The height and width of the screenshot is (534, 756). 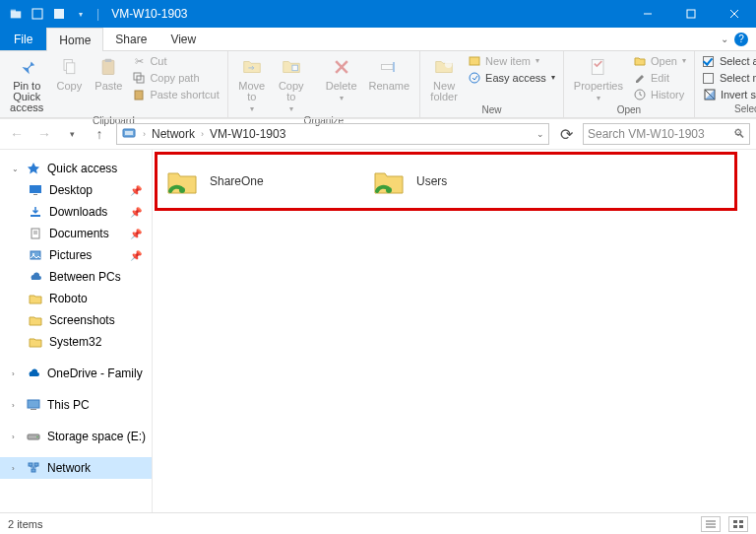 What do you see at coordinates (291, 85) in the screenshot?
I see `copy-to-button: Copy to▾` at bounding box center [291, 85].